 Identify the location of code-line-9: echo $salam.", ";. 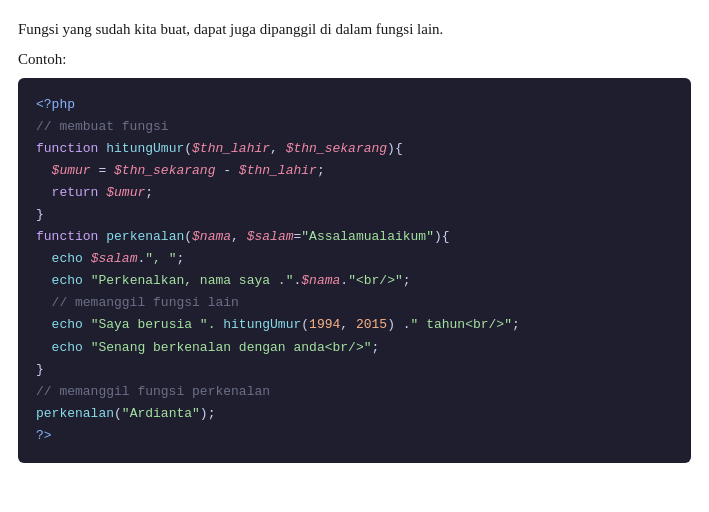
(354, 259).